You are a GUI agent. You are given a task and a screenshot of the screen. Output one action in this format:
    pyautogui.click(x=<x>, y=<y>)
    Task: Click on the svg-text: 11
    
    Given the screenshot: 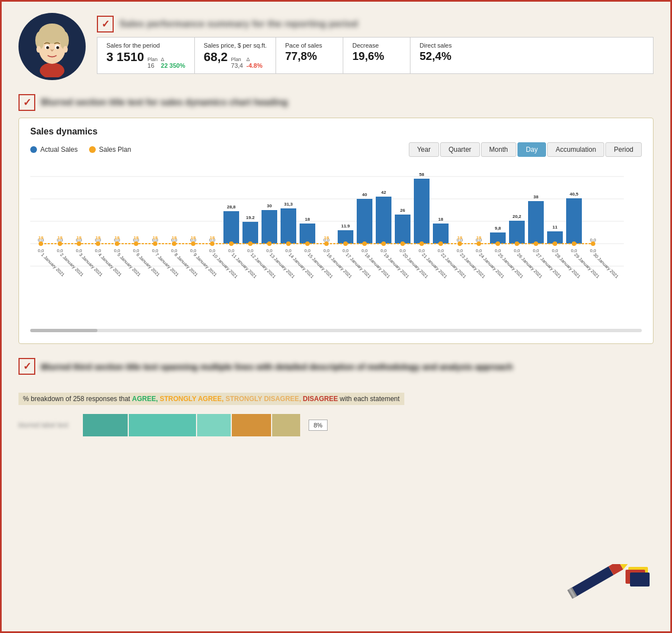 What is the action you would take?
    pyautogui.click(x=556, y=227)
    